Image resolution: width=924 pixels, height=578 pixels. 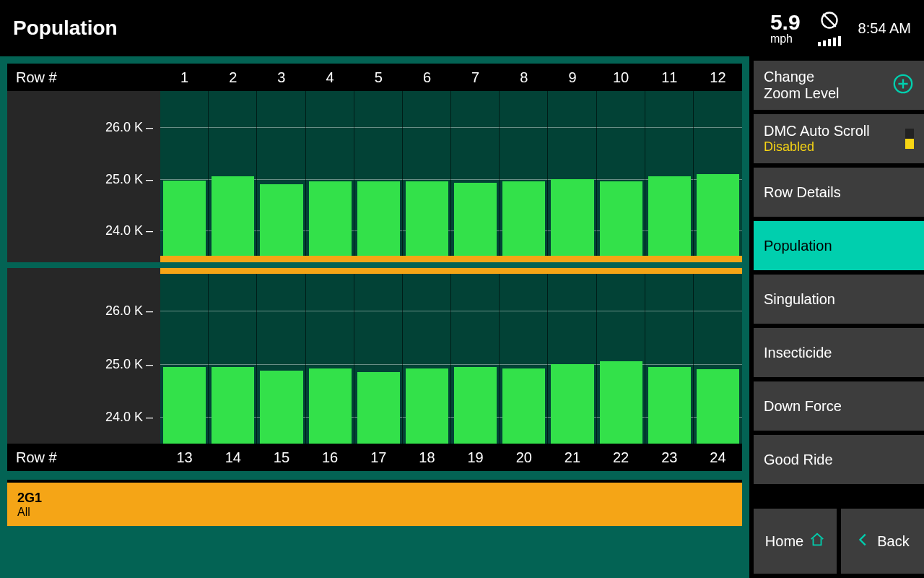 What do you see at coordinates (718, 78) in the screenshot?
I see `row-number: 12` at bounding box center [718, 78].